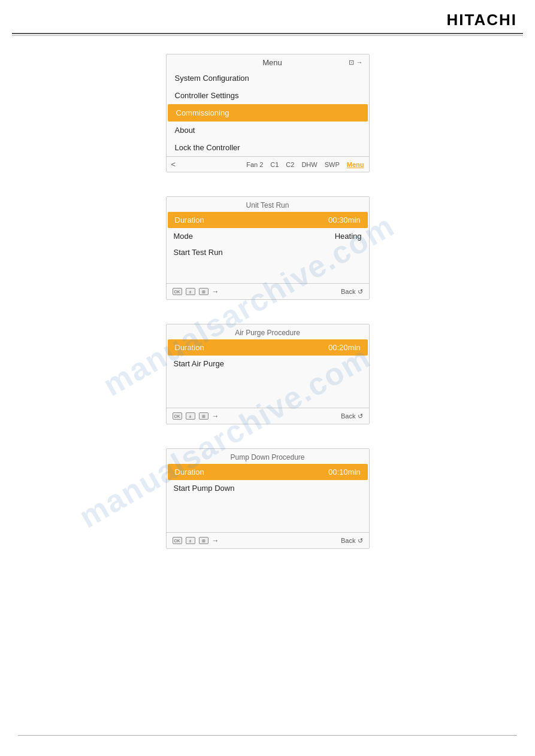 Image resolution: width=535 pixels, height=756 pixels. Describe the element at coordinates (268, 415) in the screenshot. I see `air-purge-bottom-bar: OK ± ⊞ → Back ↺` at that location.